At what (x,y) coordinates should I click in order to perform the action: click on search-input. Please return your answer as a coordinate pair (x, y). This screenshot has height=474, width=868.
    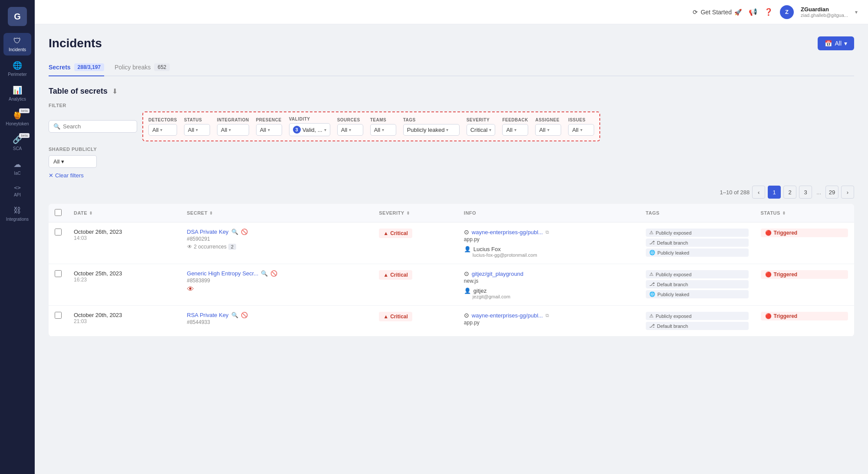
    Looking at the image, I should click on (98, 127).